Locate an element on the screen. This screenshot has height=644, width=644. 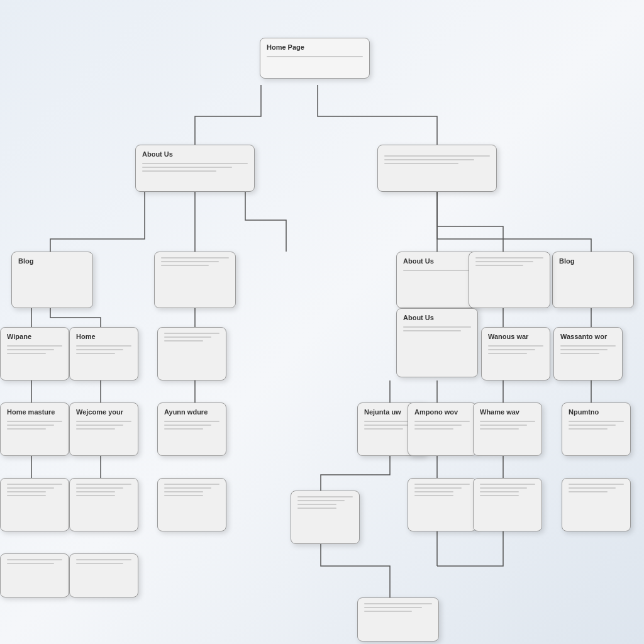
node-wipane-title: Wipane is located at coordinates (35, 336).